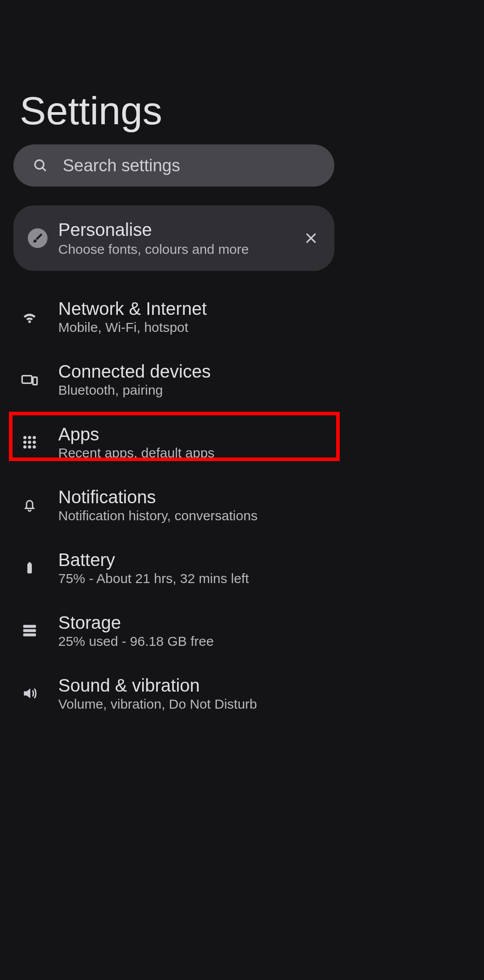  What do you see at coordinates (38, 238) in the screenshot?
I see `brush-icon` at bounding box center [38, 238].